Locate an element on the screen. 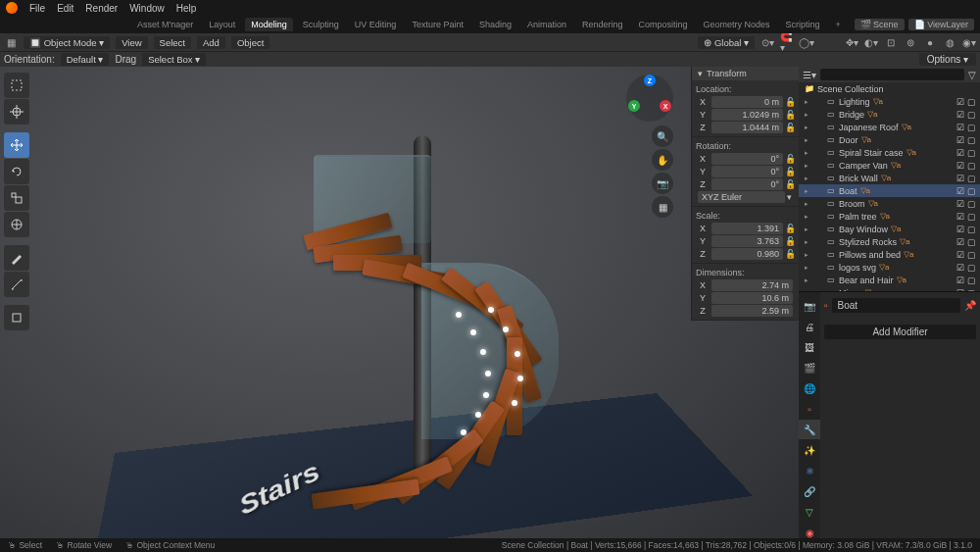 This screenshot has height=552, width=980. loc-x: 0 m is located at coordinates (747, 102).